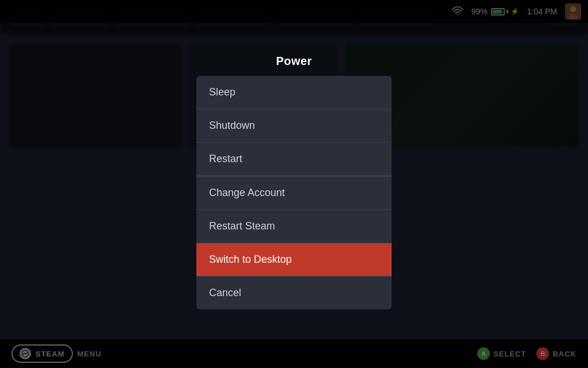 The image size is (588, 368). I want to click on power-dialog-title: Power, so click(294, 61).